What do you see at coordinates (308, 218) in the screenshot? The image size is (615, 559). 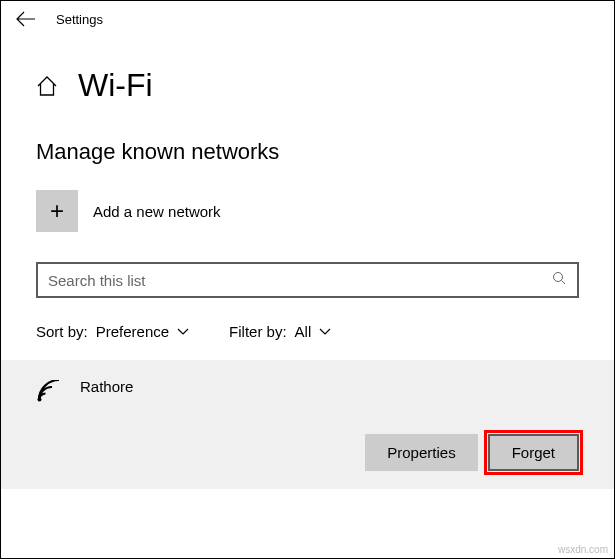 I see `add-network-button: + Add a new network` at bounding box center [308, 218].